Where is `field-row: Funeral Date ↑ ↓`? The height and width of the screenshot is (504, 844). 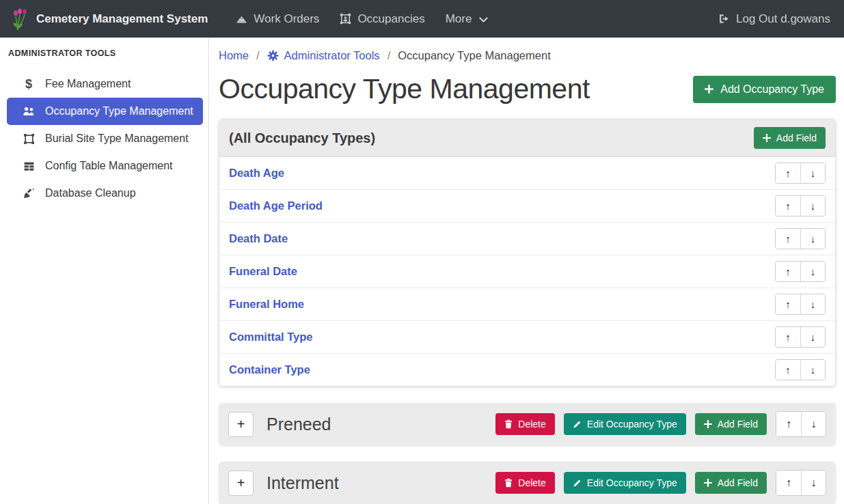
field-row: Funeral Date ↑ ↓ is located at coordinates (528, 271).